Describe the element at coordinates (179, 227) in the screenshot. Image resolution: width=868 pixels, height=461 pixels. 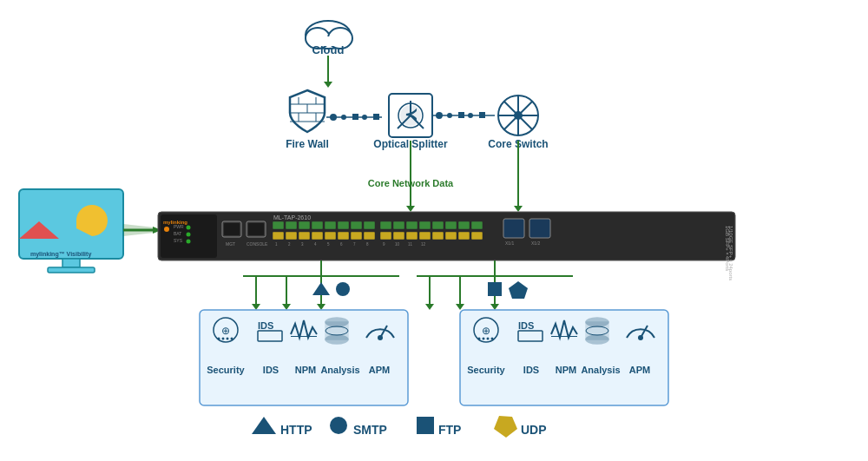
I see `svg-text: PWR` at that location.